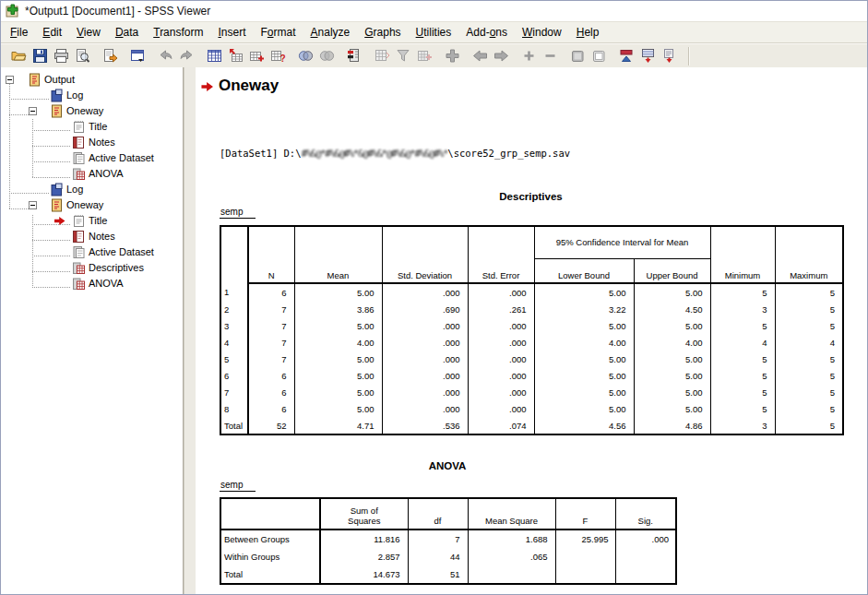  Describe the element at coordinates (743, 426) in the screenshot. I see `value-cell: 3` at that location.